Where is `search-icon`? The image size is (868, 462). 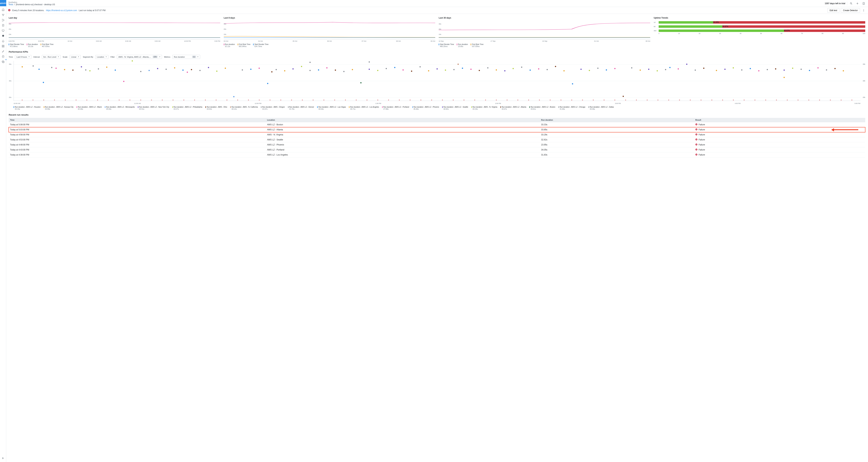
search-icon is located at coordinates (851, 3).